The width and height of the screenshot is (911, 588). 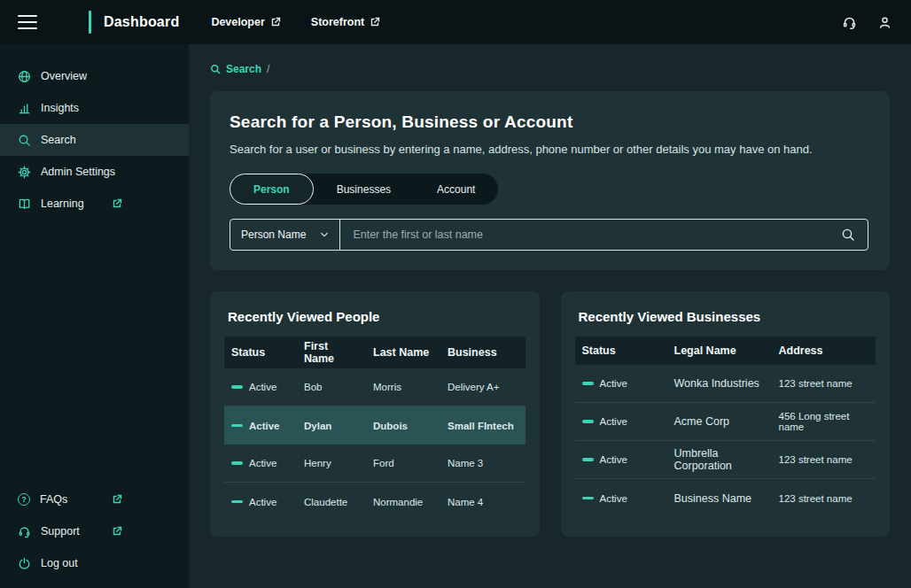 I want to click on table-row: Active Henry Ford Name 3, so click(x=375, y=464).